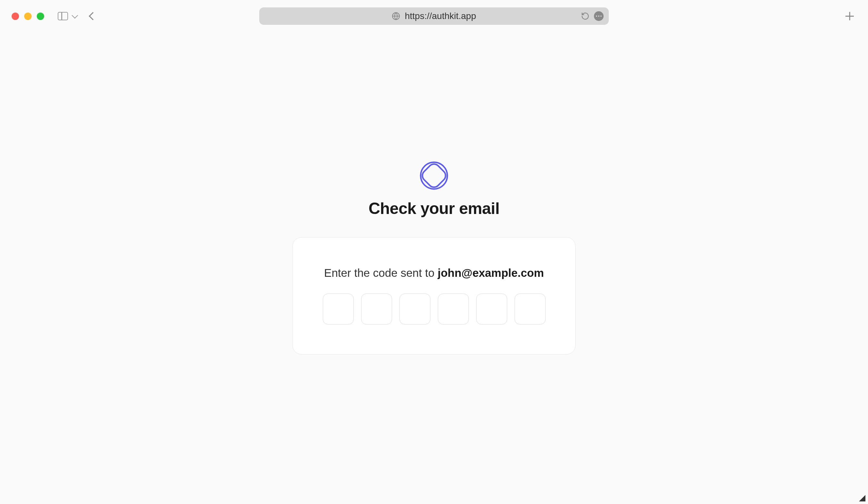 This screenshot has width=868, height=504. Describe the element at coordinates (28, 17) in the screenshot. I see `window-controls` at that location.